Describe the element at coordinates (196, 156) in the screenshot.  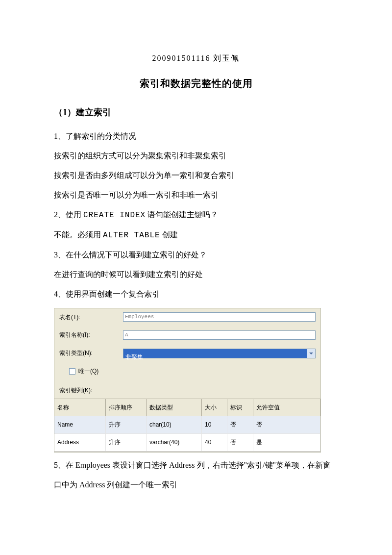
I see `paragraph: 按索引的组织方式可以分为聚集索引和非聚集索引` at that location.